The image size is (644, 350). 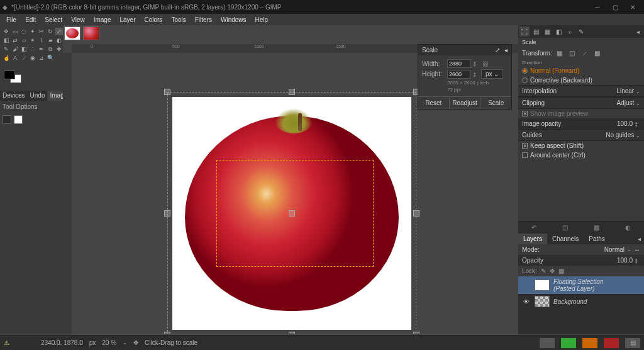 I want to click on tool-unified: ✶, so click(x=33, y=40).